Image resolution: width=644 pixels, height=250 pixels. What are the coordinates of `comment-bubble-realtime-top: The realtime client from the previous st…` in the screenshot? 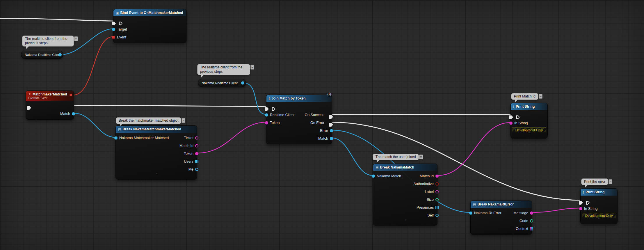 It's located at (48, 41).